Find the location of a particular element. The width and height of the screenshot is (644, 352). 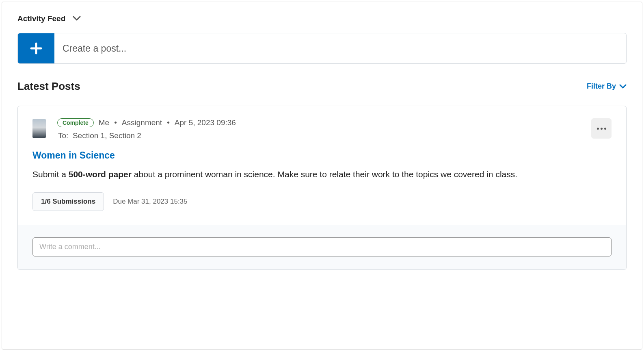

post-desc-post: about a prominent woman in science. Make… is located at coordinates (324, 174).